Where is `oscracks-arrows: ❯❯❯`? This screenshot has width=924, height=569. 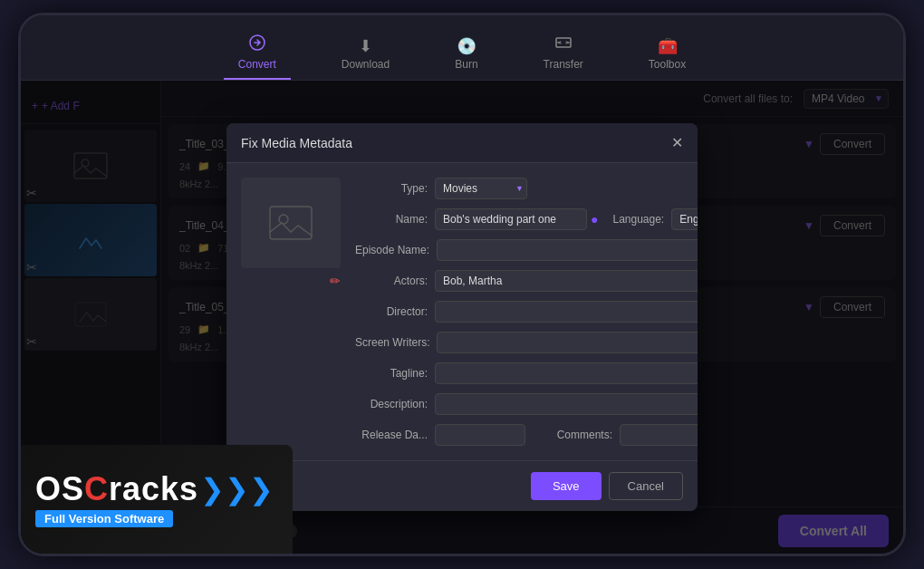
oscracks-arrows: ❯❯❯ is located at coordinates (237, 489).